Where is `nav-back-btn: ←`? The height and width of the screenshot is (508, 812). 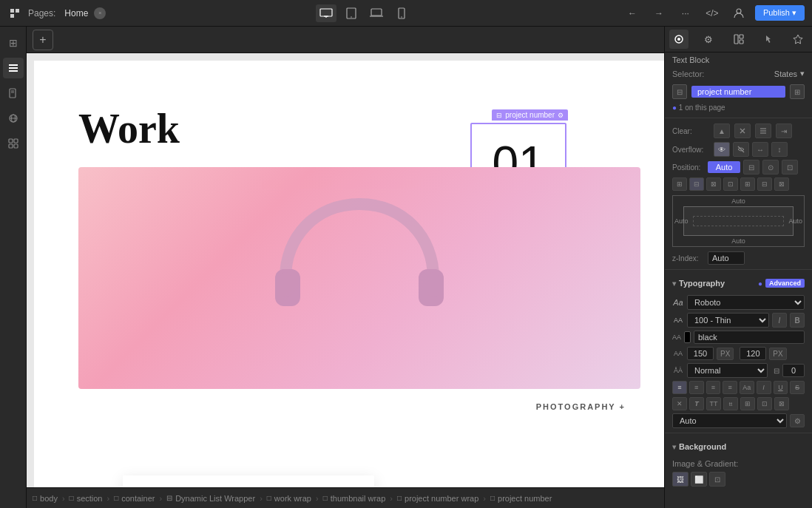 nav-back-btn: ← is located at coordinates (632, 13).